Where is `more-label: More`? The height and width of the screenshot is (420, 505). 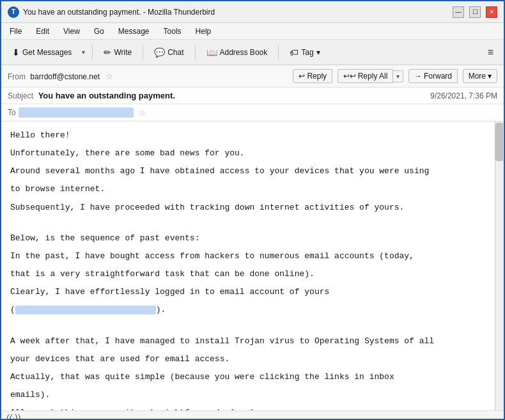
more-label: More is located at coordinates (477, 76).